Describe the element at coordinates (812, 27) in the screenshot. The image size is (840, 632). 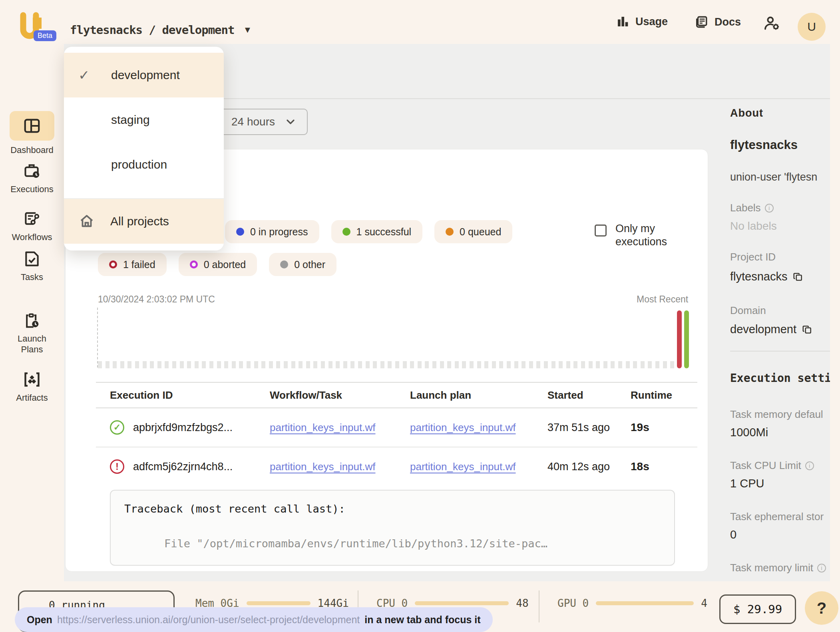
I see `avatar-initial: U` at that location.